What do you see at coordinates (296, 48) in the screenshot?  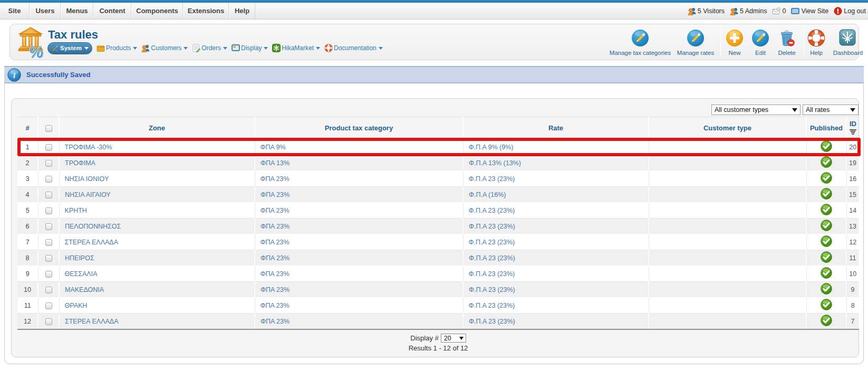 I see `hikashop-menu-hikamarket: HikaMarket` at bounding box center [296, 48].